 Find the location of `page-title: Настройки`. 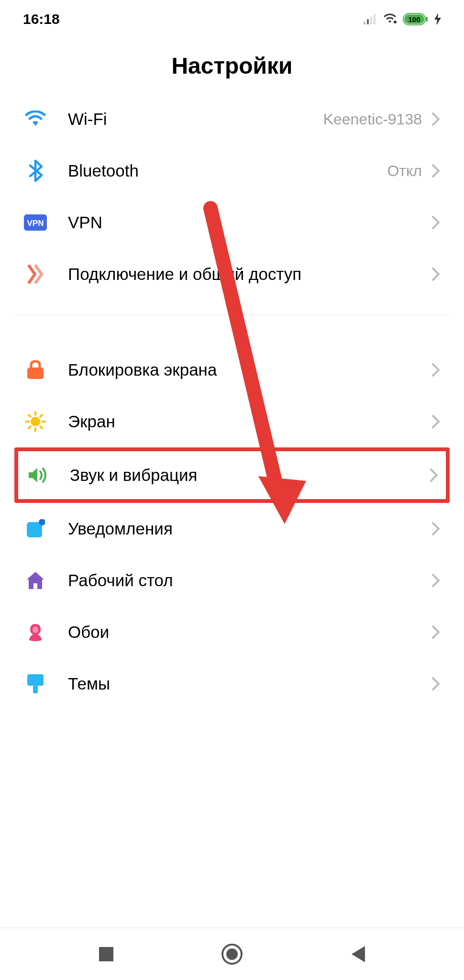

page-title: Настройки is located at coordinates (232, 63).